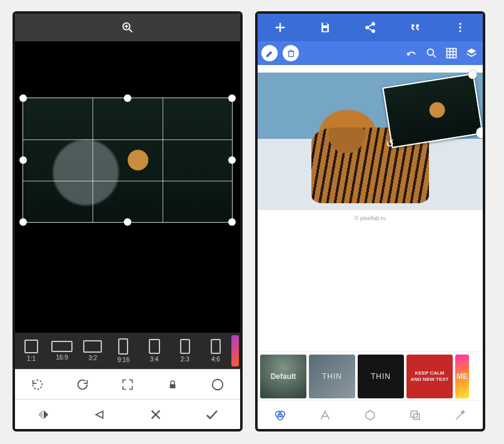 This screenshot has width=504, height=444. What do you see at coordinates (471, 53) in the screenshot?
I see `layers-icon` at bounding box center [471, 53].